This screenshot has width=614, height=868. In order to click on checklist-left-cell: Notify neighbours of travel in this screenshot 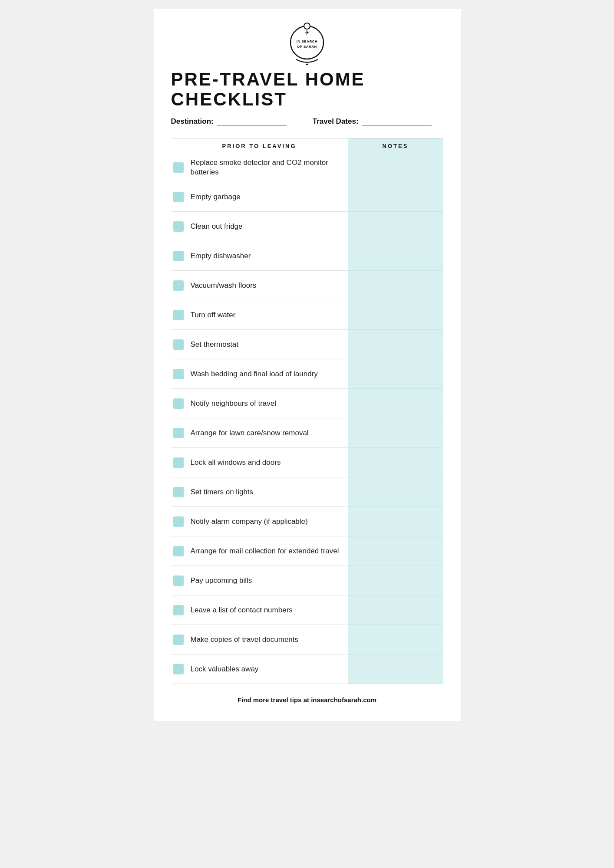, I will do `click(260, 404)`.